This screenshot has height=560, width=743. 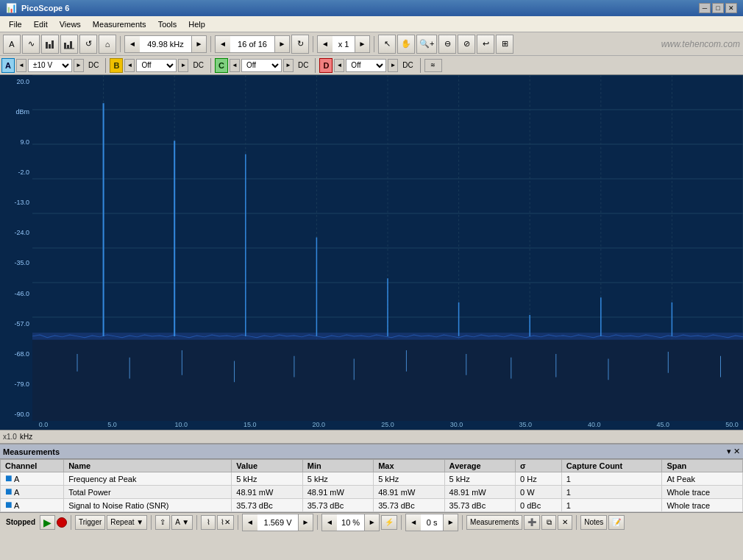 I want to click on st-sep4, so click(x=238, y=522).